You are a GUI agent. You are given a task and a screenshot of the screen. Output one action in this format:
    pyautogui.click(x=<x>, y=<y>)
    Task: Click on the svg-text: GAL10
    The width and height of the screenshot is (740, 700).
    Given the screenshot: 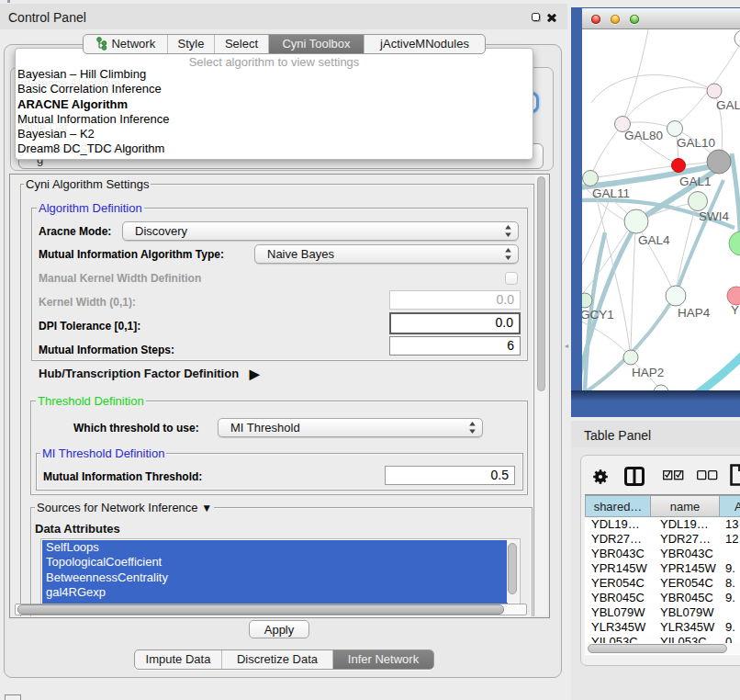 What is the action you would take?
    pyautogui.click(x=696, y=143)
    